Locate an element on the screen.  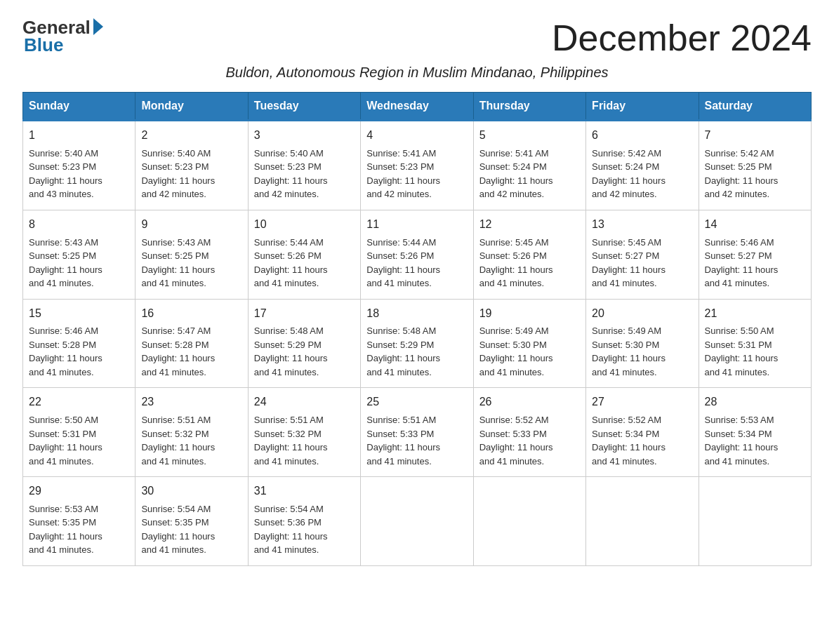
day-number: 11 is located at coordinates (417, 224).